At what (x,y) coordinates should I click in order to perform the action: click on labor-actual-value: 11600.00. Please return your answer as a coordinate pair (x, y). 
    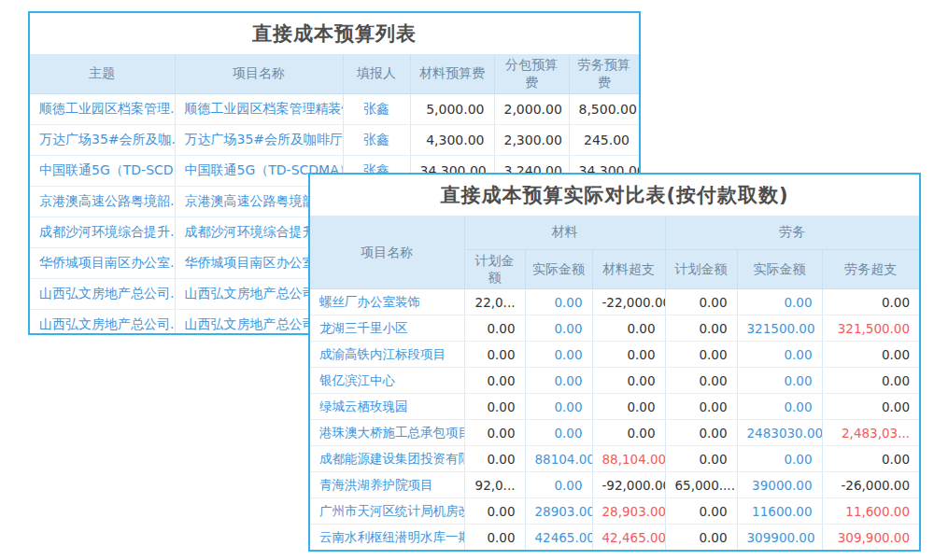
    Looking at the image, I should click on (779, 511).